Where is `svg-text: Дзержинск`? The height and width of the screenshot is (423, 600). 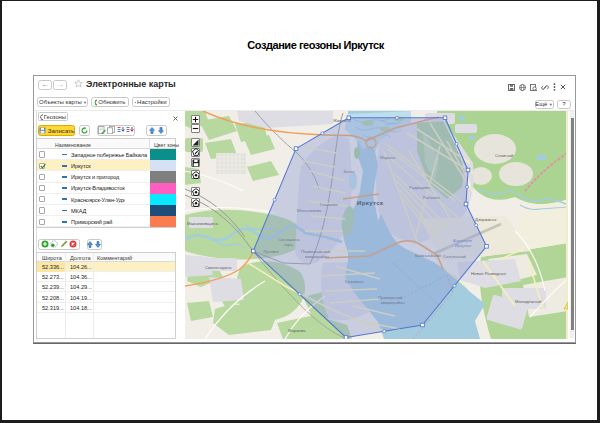 svg-text: Дзержинск is located at coordinates (486, 220).